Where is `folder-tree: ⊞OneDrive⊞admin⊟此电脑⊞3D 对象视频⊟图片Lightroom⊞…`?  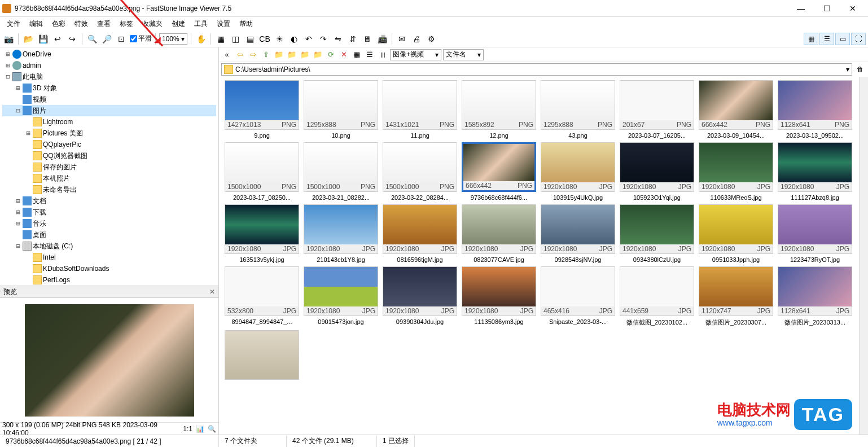
folder-tree: ⊞OneDrive⊞admin⊟此电脑⊞3D 对象视频⊟图片Lightroom⊞… is located at coordinates (109, 166).